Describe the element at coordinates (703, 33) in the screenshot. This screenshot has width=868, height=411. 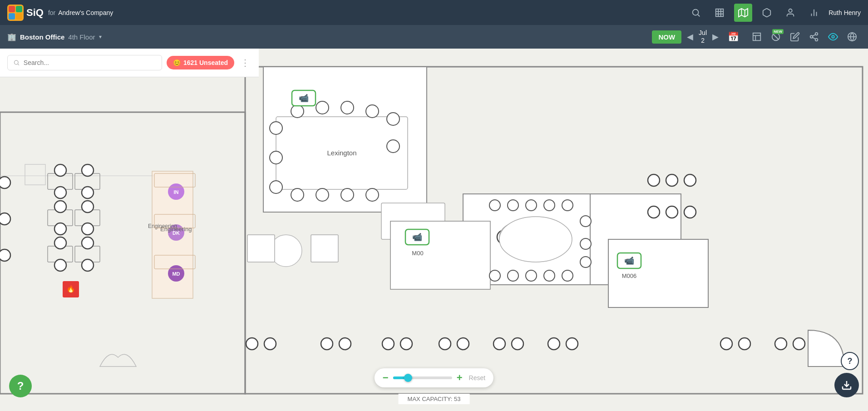
I see `date-month: Jul` at that location.